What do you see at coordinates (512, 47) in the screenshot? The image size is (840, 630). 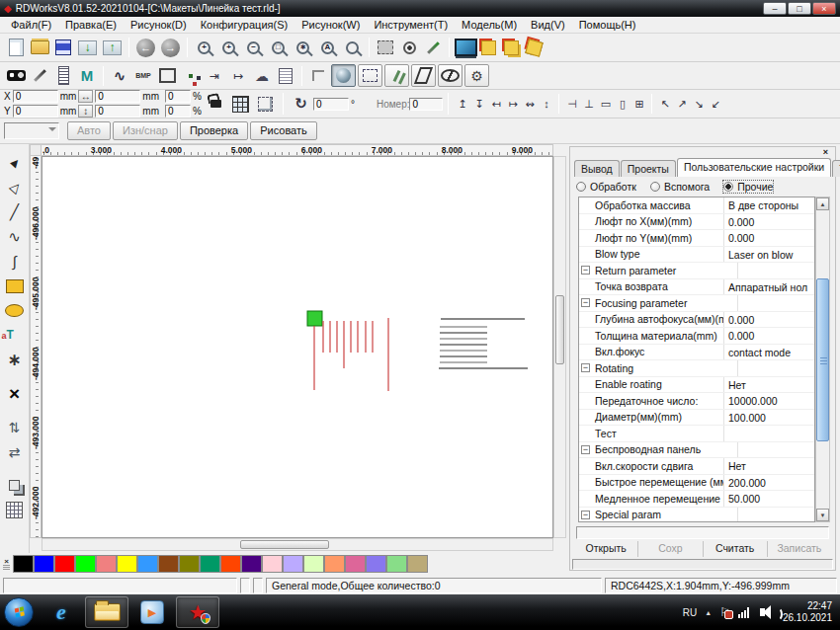 I see `array-copy-button` at bounding box center [512, 47].